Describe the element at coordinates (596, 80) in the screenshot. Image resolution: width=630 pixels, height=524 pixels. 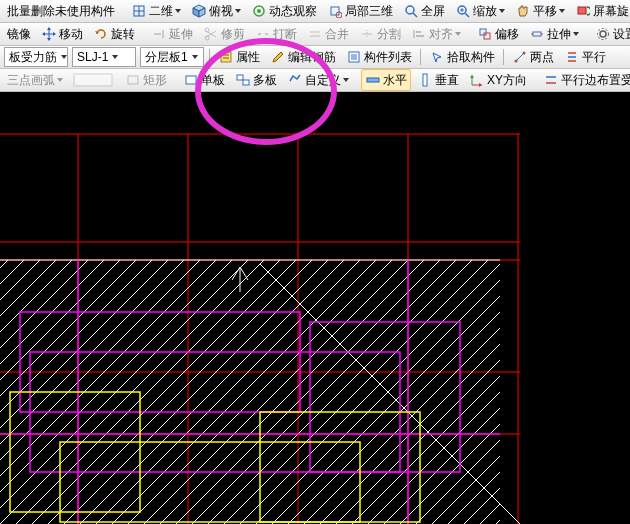
I see `parallel-edge-label: 平行边布置受` at that location.